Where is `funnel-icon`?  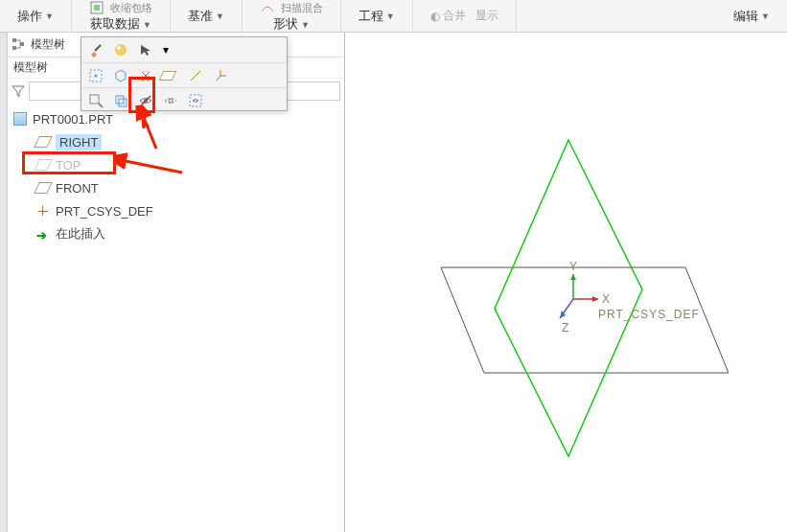
funnel-icon is located at coordinates (18, 91).